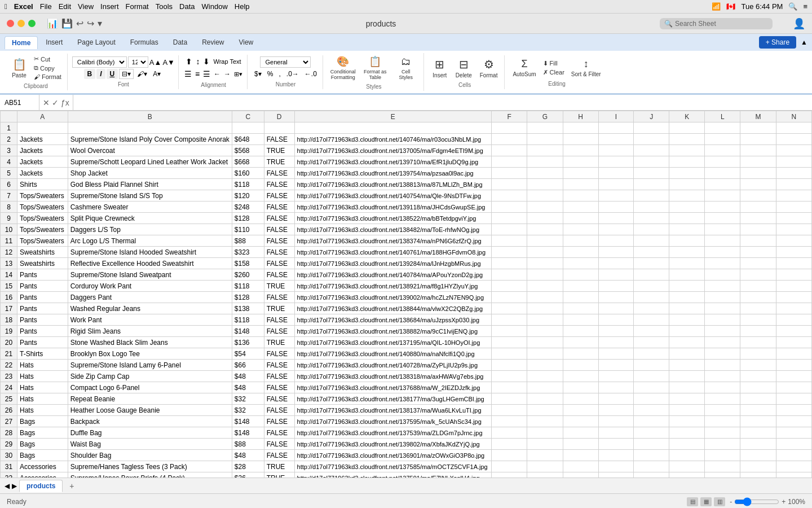 This screenshot has height=508, width=812. I want to click on cell-a: Pants, so click(43, 331).